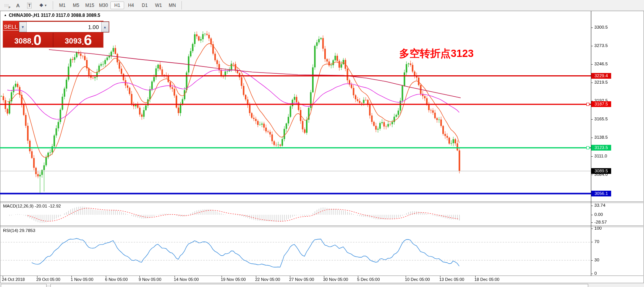 The width and height of the screenshot is (644, 287). What do you see at coordinates (417, 279) in the screenshot?
I see `time-tick-label: 10 Dec 05:00` at bounding box center [417, 279].